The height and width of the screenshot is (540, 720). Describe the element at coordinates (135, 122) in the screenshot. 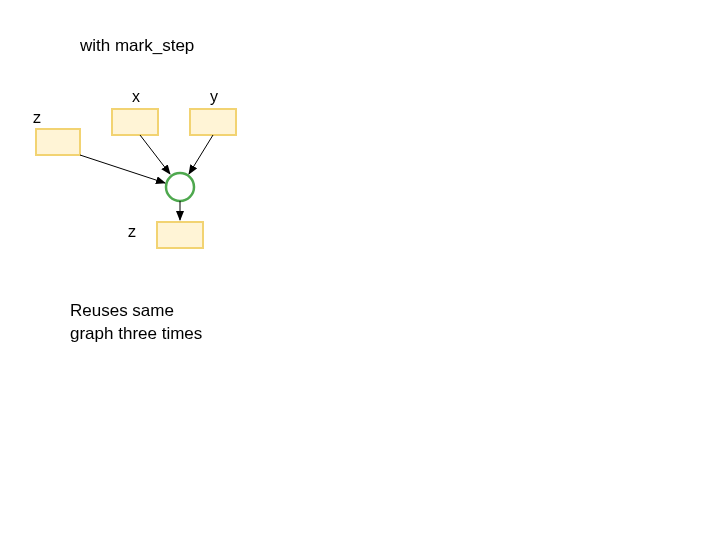

I see `box-x` at that location.